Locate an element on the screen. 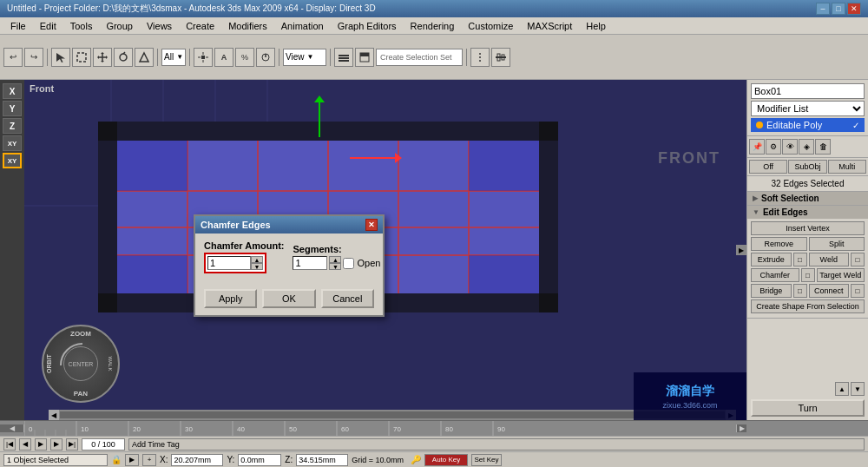 The width and height of the screenshot is (868, 467). menu-group: Group is located at coordinates (120, 26).